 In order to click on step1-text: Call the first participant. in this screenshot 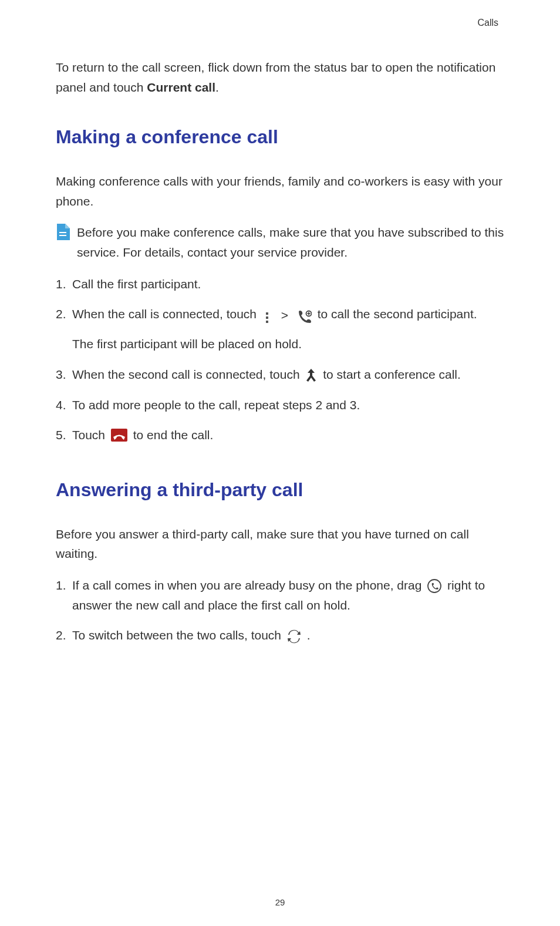, I will do `click(136, 284)`.